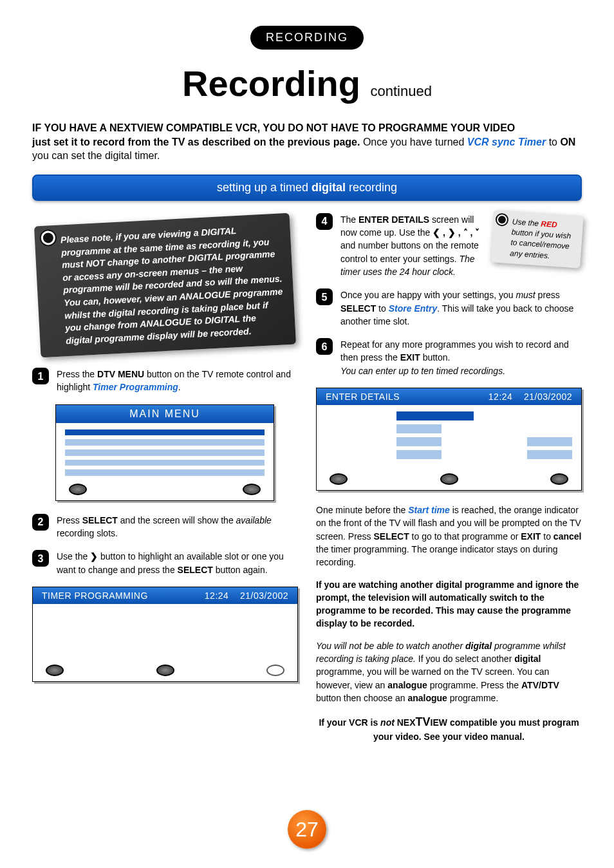 The image size is (614, 868). What do you see at coordinates (449, 672) in the screenshot?
I see `extra-p3: You will not be able to watch another di…` at bounding box center [449, 672].